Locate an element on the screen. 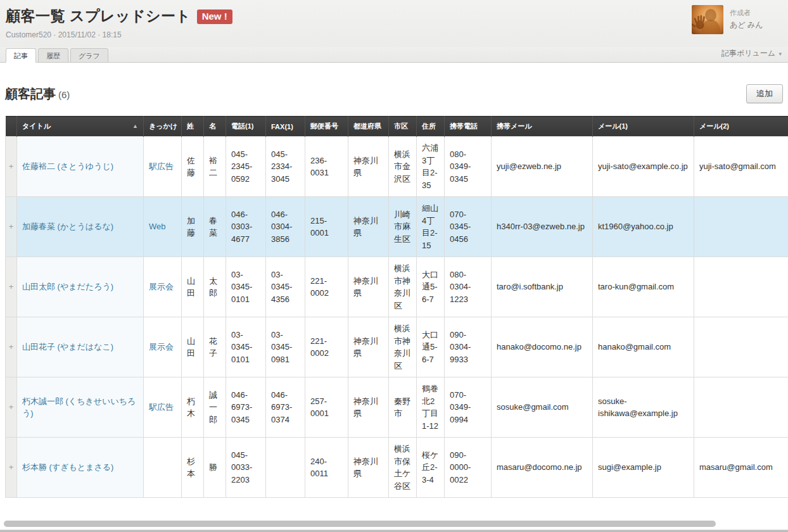  cell-trigger: 駅広告 is located at coordinates (163, 167).